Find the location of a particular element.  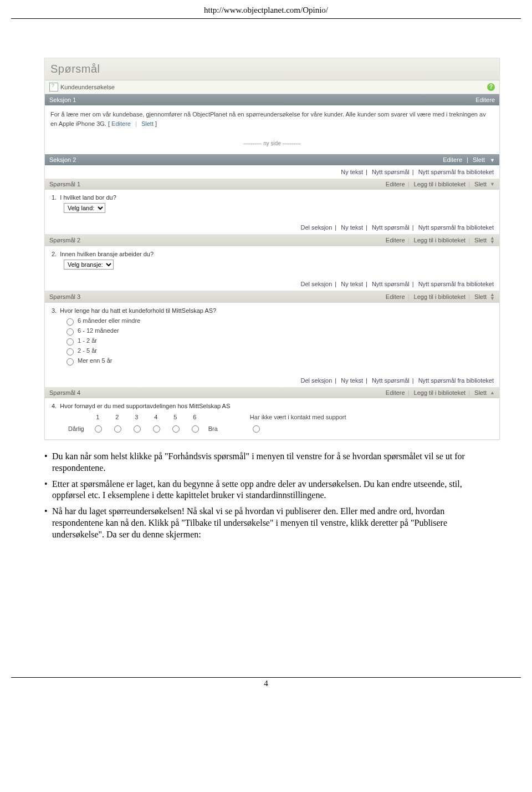

question-4-body: 4. Hvor fornøyd er du med supportavdelin… is located at coordinates (272, 419).